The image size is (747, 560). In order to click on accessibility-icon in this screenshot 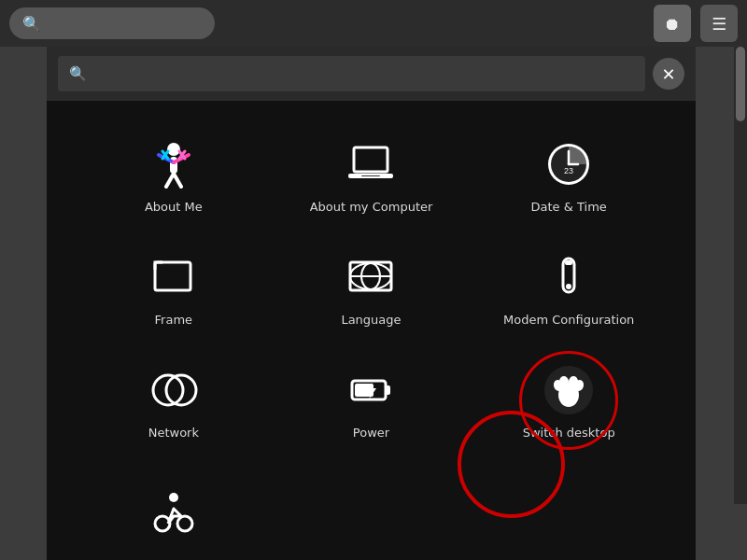, I will do `click(174, 512)`.